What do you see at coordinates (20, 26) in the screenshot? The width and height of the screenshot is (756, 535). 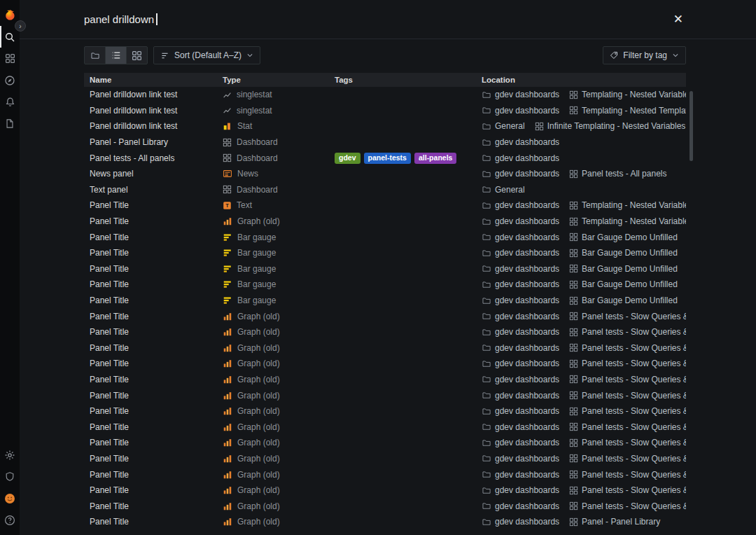 I see `sidebar-expand-button: ›` at bounding box center [20, 26].